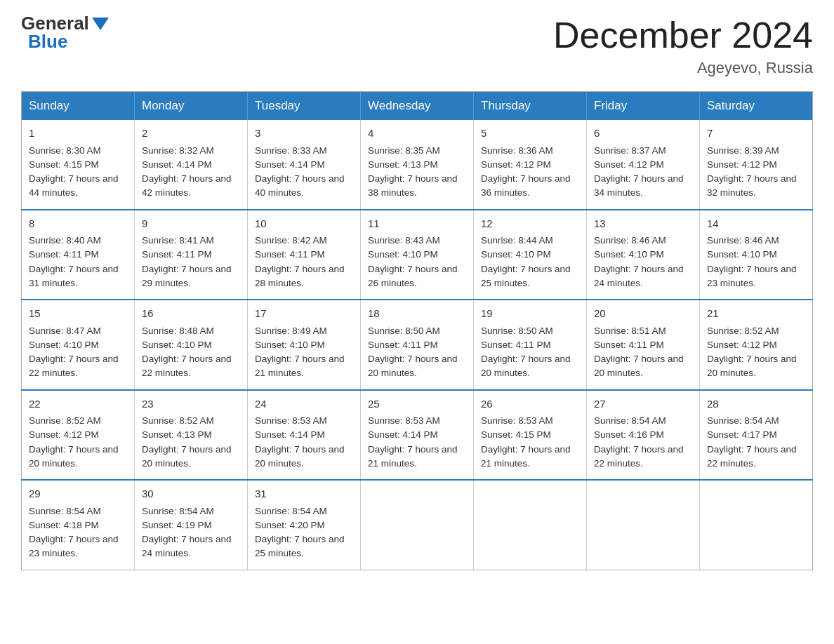 Image resolution: width=834 pixels, height=644 pixels. What do you see at coordinates (683, 68) in the screenshot?
I see `location-label: Ageyevo, Russia` at bounding box center [683, 68].